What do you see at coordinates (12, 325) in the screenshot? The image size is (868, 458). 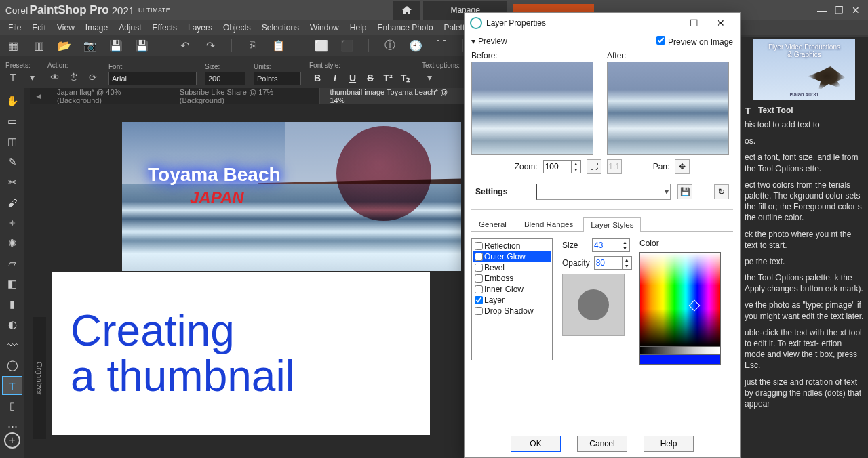 I see `lighten-tool-icon: ◐` at bounding box center [12, 325].